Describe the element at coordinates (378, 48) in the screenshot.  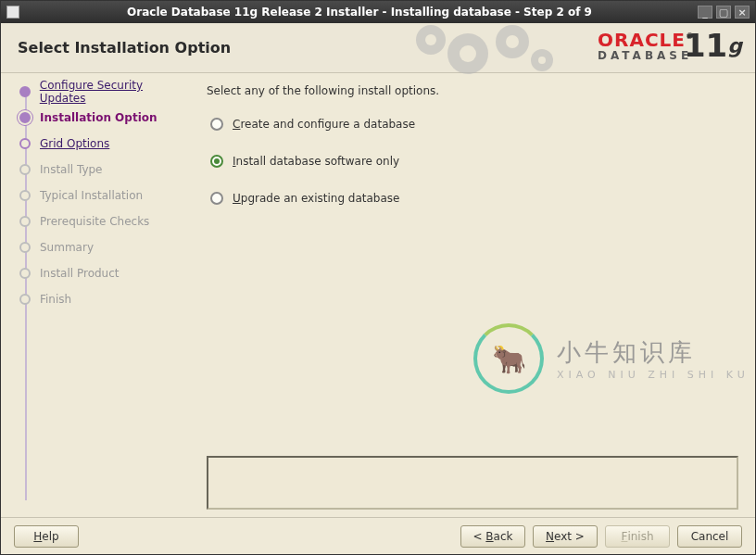
I see `header: Select Installation Option ORACLE® DATAB…` at that location.